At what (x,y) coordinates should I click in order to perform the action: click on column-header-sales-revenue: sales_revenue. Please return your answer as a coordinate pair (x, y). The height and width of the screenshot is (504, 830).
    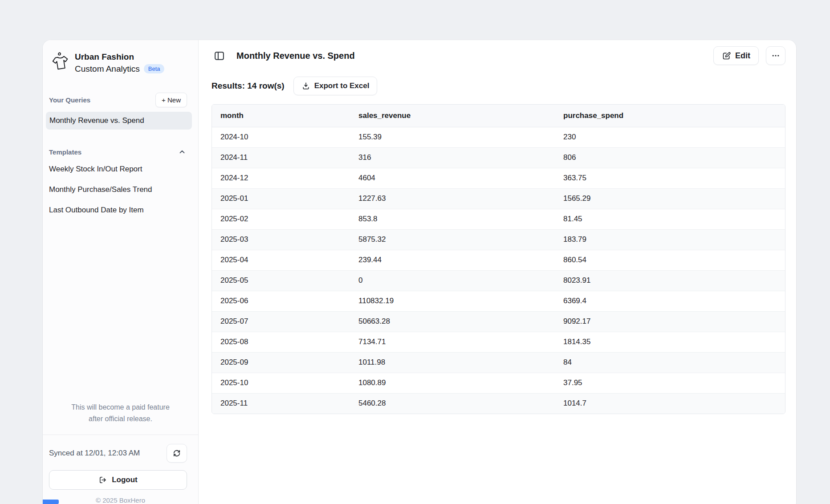
    Looking at the image, I should click on (452, 116).